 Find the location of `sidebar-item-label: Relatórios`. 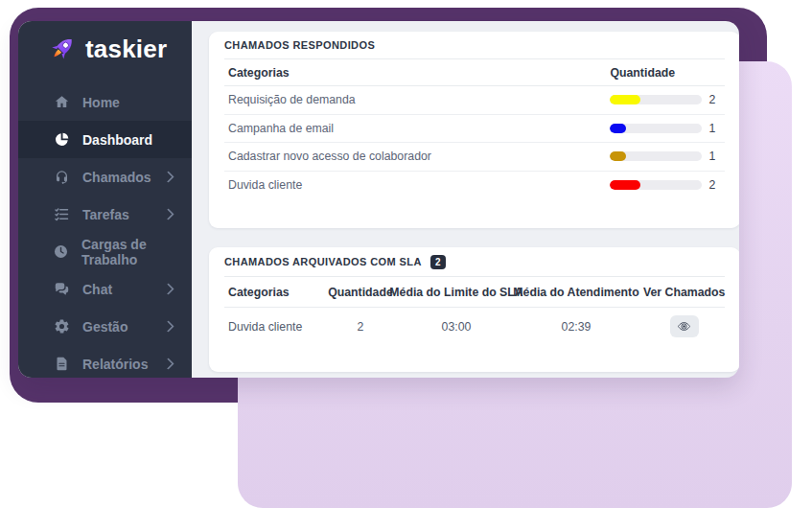

sidebar-item-label: Relatórios is located at coordinates (115, 364).